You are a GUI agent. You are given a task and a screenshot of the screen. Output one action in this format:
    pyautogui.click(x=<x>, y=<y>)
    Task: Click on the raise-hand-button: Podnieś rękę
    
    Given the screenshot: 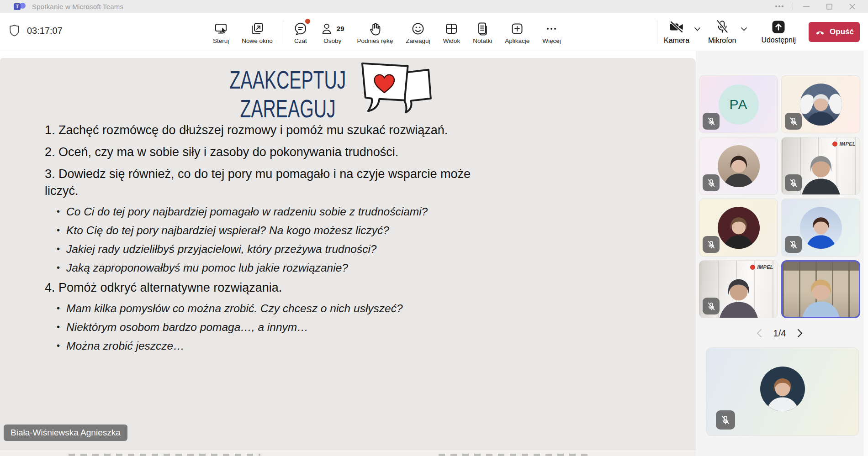 What is the action you would take?
    pyautogui.click(x=376, y=32)
    